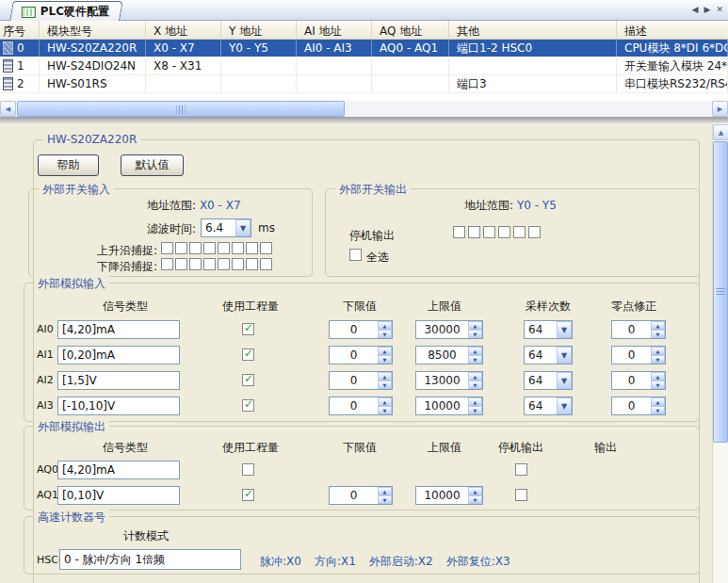 Image resolution: width=728 pixels, height=583 pixels. What do you see at coordinates (364, 49) in the screenshot?
I see `table-row-0: 0 HW-S20ZA220R X0 - X7 Y0 - Y5 AI0 - AI3…` at bounding box center [364, 49].